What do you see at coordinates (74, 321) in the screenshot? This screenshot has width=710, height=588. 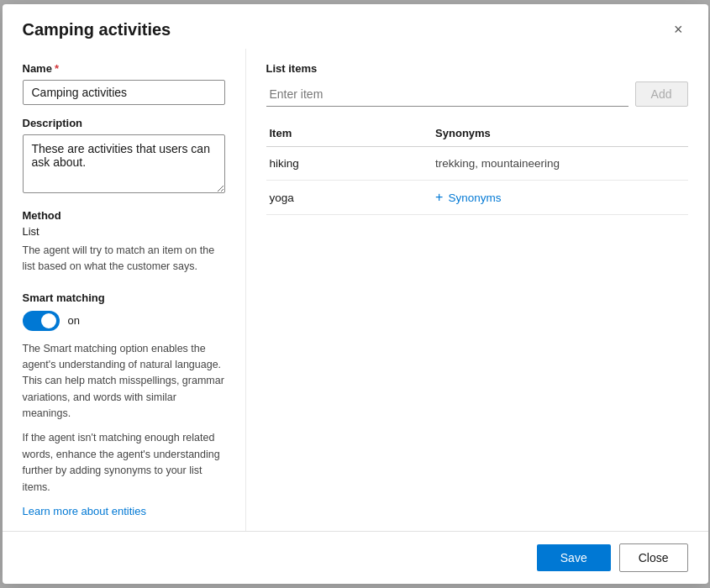 I see `toggle-on-label: on` at bounding box center [74, 321].